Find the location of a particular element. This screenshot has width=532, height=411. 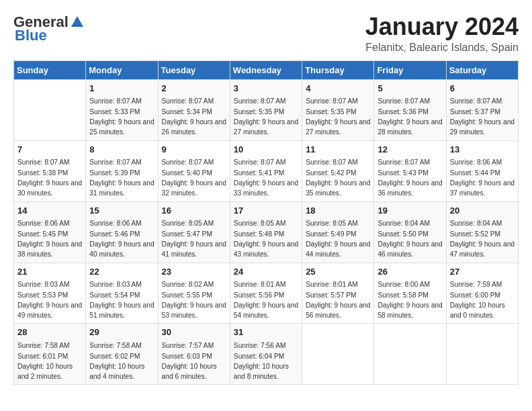

calendar-cell: 14 Sunrise: 8:06 AM Sunset: 5:45 PM Dayl… is located at coordinates (50, 232).